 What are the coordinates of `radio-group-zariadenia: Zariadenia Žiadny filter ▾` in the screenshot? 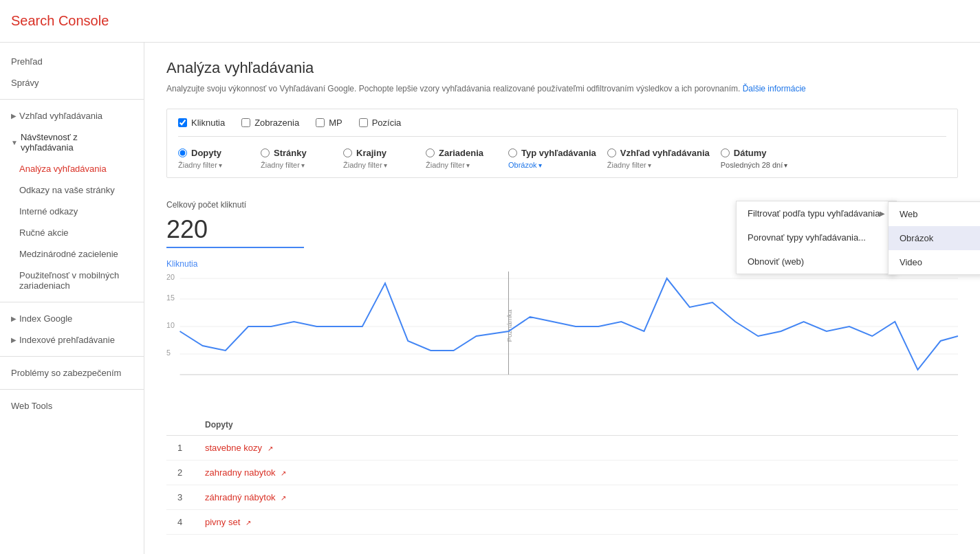 It's located at (467, 158).